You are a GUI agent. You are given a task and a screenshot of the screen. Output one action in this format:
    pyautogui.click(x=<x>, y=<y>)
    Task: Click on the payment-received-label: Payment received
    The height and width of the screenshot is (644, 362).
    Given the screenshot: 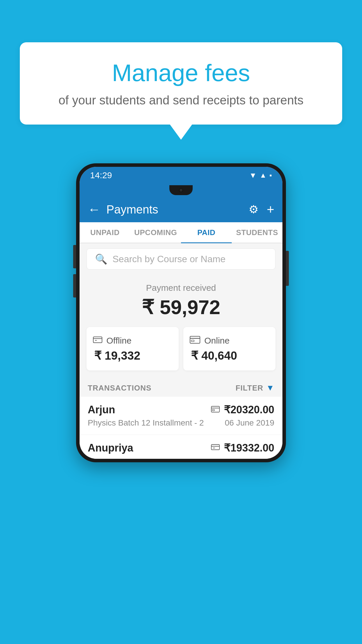 What is the action you would take?
    pyautogui.click(x=181, y=288)
    